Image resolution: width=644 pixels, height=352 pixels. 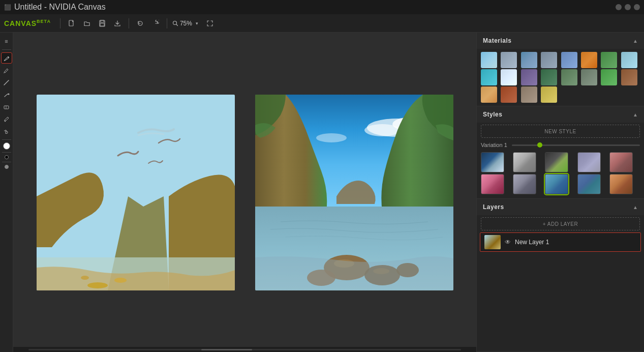 I want to click on material-item-m8, so click(x=629, y=60).